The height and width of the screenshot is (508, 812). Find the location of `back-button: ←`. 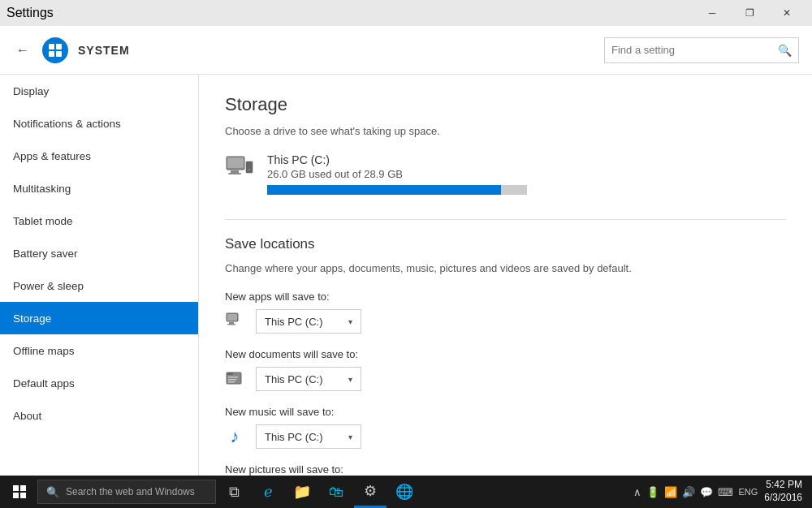

back-button: ← is located at coordinates (23, 50).